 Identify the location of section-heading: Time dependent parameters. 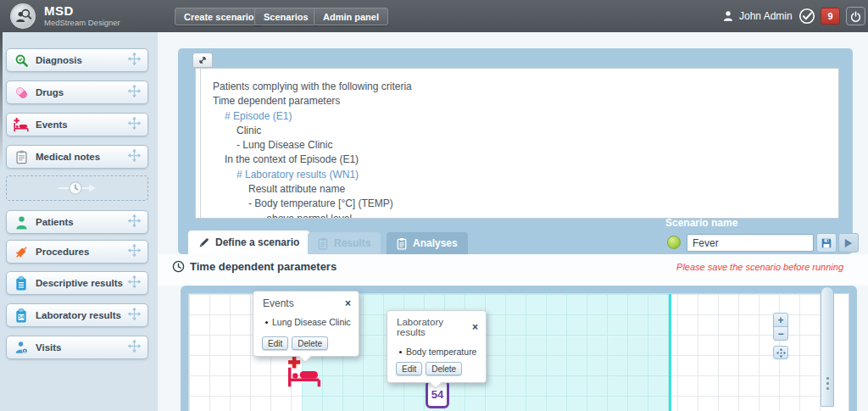
(254, 266).